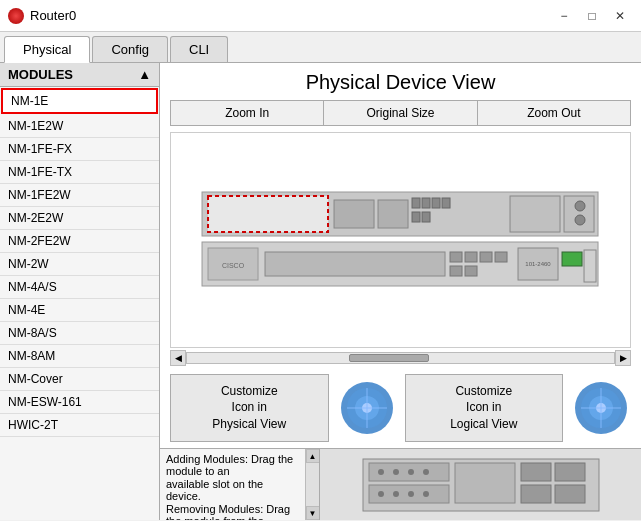 This screenshot has height=521, width=641. I want to click on customize-physical-line3: Physical View, so click(249, 424).